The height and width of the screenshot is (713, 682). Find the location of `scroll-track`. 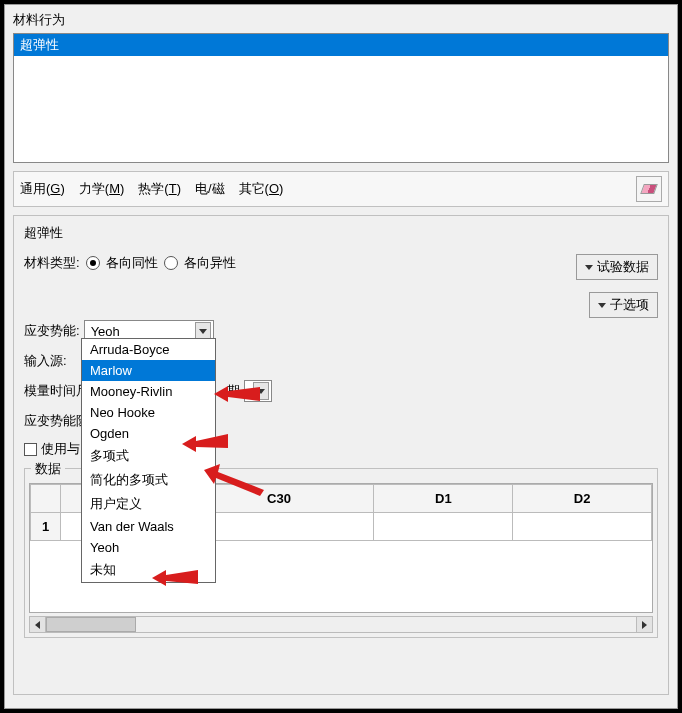

scroll-track is located at coordinates (341, 624).